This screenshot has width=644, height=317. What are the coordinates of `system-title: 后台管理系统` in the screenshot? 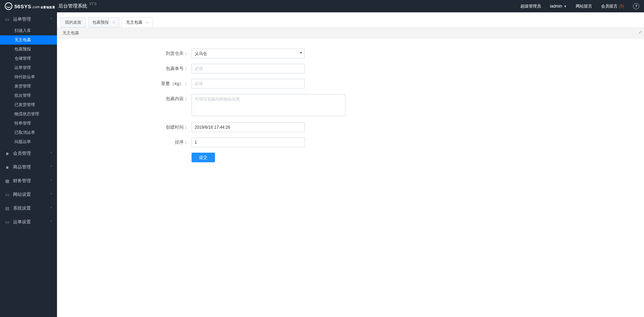 It's located at (73, 6).